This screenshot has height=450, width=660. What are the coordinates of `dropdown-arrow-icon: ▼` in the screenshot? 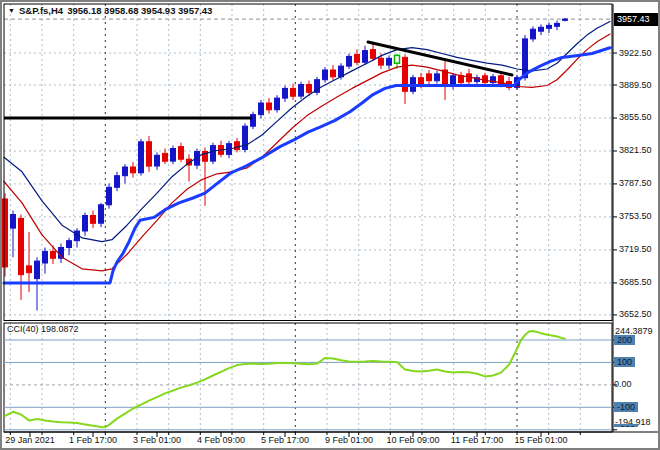 It's located at (12, 10).